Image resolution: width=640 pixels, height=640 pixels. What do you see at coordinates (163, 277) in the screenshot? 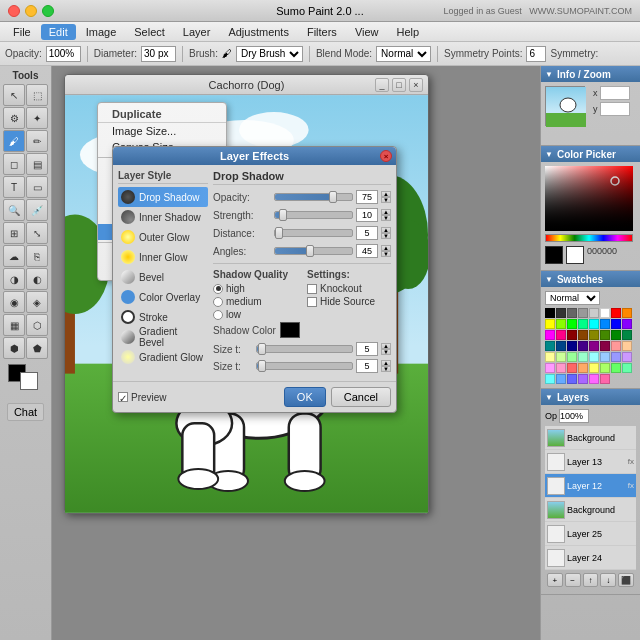
I see `style-bevel: Bevel` at bounding box center [163, 277].